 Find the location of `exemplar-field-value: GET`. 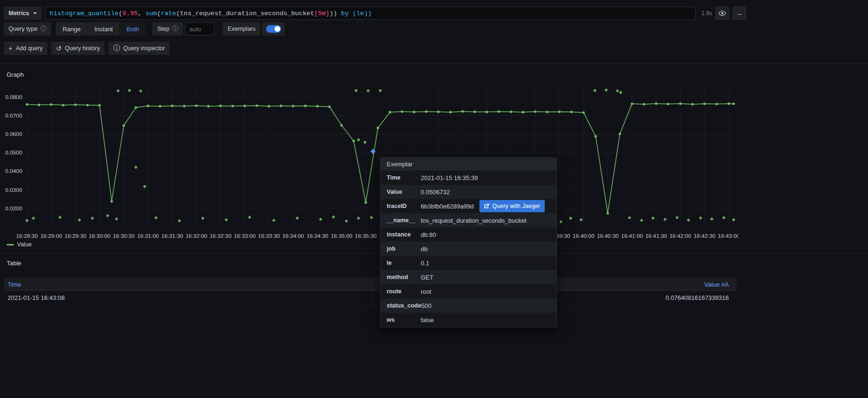

exemplar-field-value: GET is located at coordinates (427, 278).